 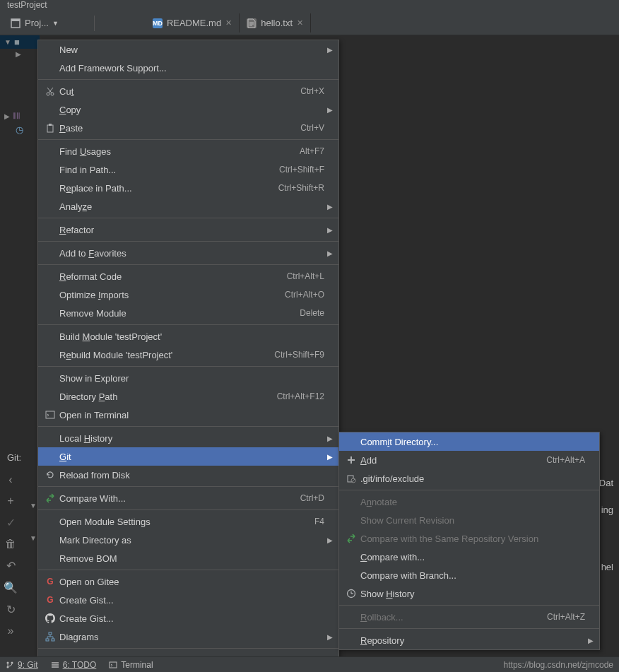 I want to click on compare-icon, so click(x=50, y=498).